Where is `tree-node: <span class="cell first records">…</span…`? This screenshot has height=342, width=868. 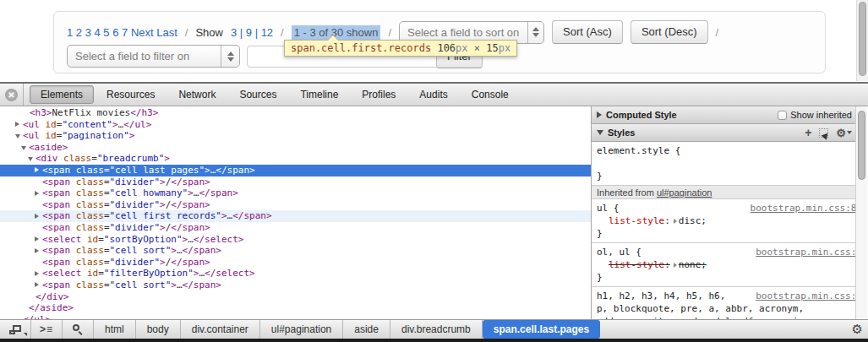
tree-node: <span class="cell first records">…</span… is located at coordinates (296, 216).